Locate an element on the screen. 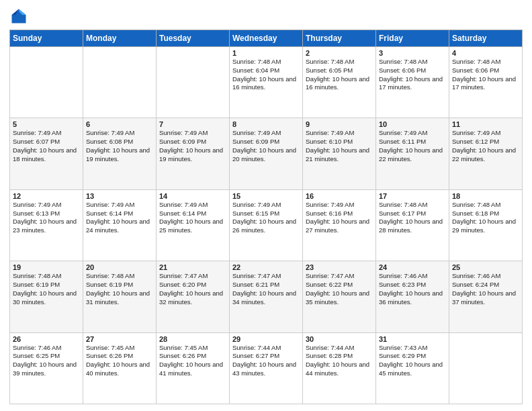 This screenshot has width=532, height=411. calendar-cell: 3Sunrise: 7:48 AMSunset: 6:06 PMDaylight… is located at coordinates (412, 83).